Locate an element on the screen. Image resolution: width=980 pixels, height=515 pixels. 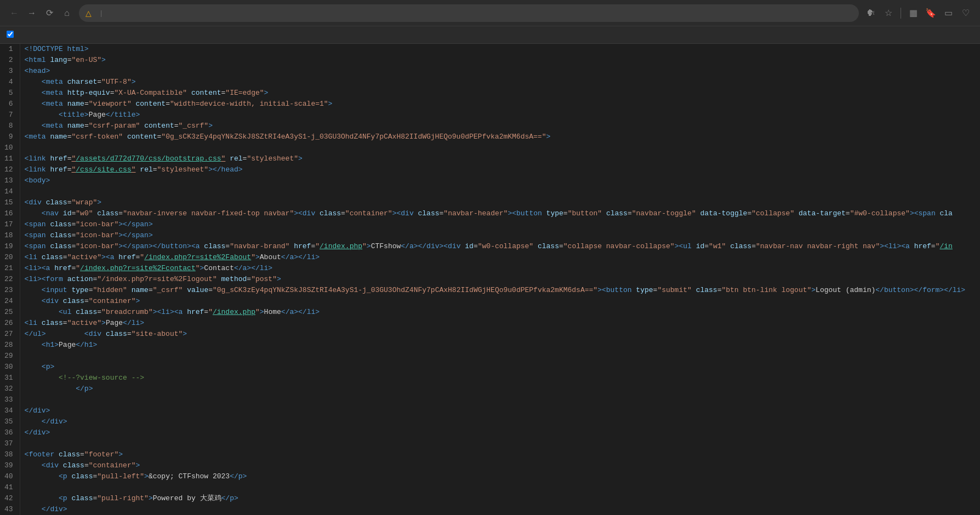
code-line: <meta name="viewport" content="width=dev… is located at coordinates (500, 104).